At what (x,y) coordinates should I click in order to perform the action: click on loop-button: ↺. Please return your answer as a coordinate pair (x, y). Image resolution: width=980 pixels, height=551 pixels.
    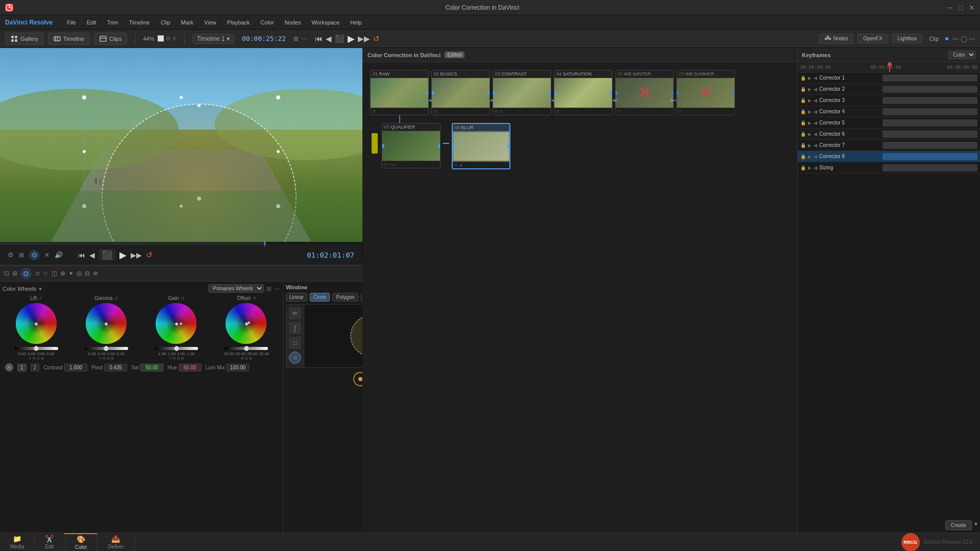
    Looking at the image, I should click on (377, 39).